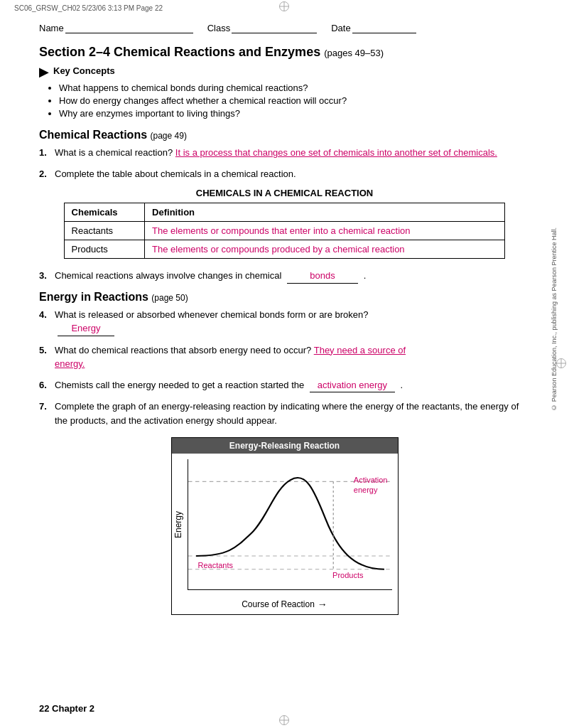 This screenshot has width=569, height=728. What do you see at coordinates (285, 526) in the screenshot?
I see `graph-box: Energy-Releasing Reaction Energy` at bounding box center [285, 526].